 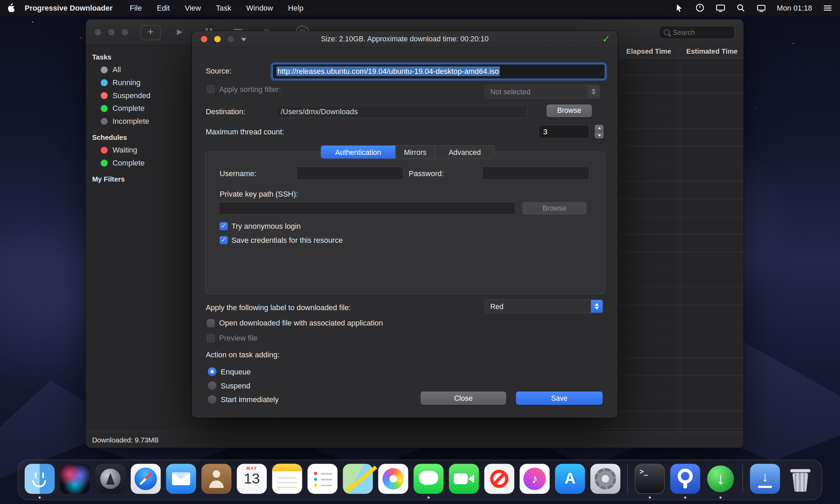 What do you see at coordinates (535, 479) in the screenshot?
I see `itunes-icon` at bounding box center [535, 479].